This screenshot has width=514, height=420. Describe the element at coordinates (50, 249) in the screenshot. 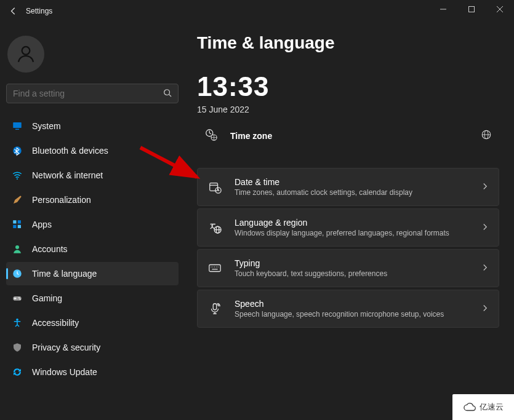

I see `sidebar-item-label: Accounts` at that location.